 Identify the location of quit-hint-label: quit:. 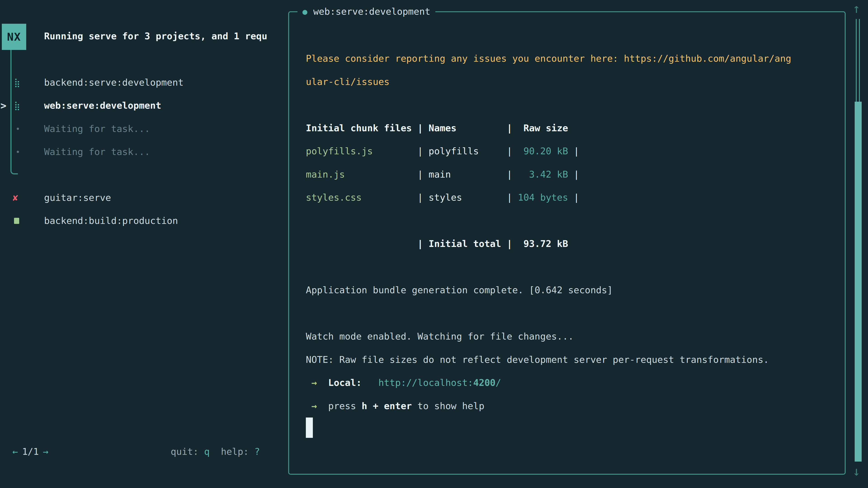
(187, 452).